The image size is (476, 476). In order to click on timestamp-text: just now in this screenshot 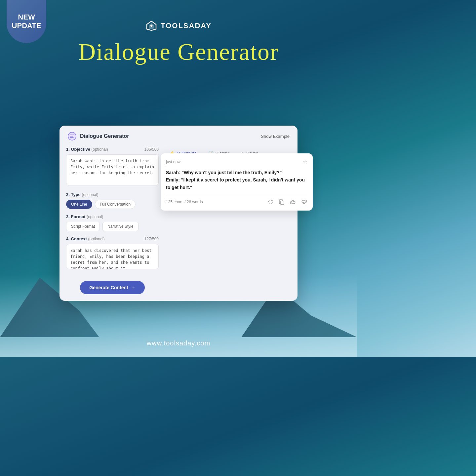, I will do `click(173, 162)`.